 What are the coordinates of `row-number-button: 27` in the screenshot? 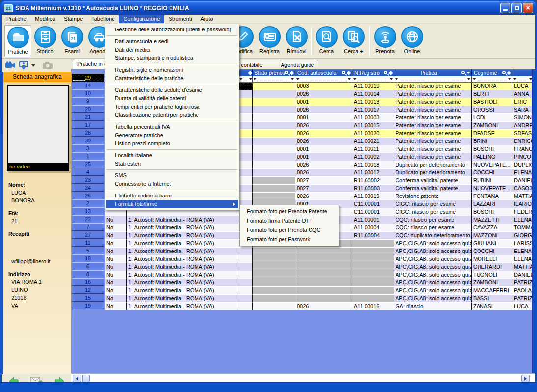 It's located at (88, 235).